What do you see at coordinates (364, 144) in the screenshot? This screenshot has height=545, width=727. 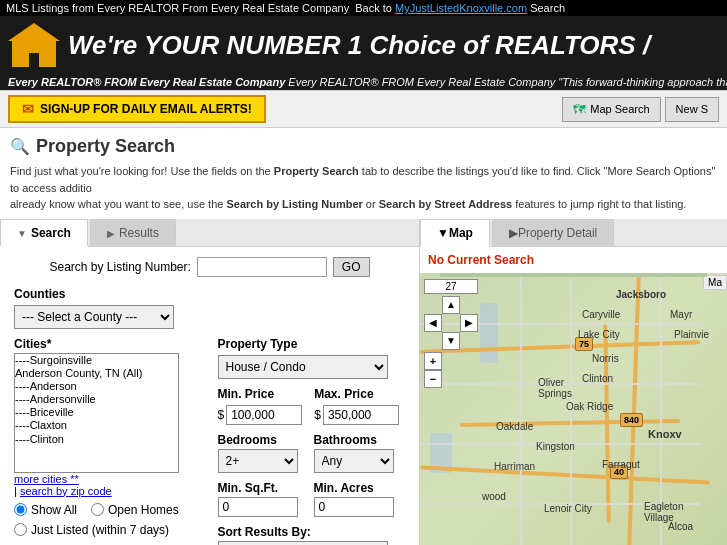 I see `page-title-area: 🔍 Property Search` at bounding box center [364, 144].